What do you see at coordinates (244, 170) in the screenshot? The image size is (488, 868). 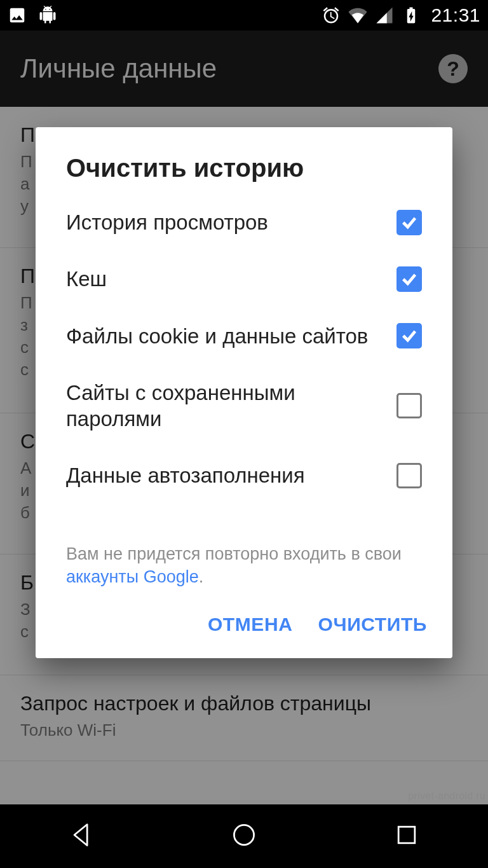 I see `dialog-title: Очистить историю` at bounding box center [244, 170].